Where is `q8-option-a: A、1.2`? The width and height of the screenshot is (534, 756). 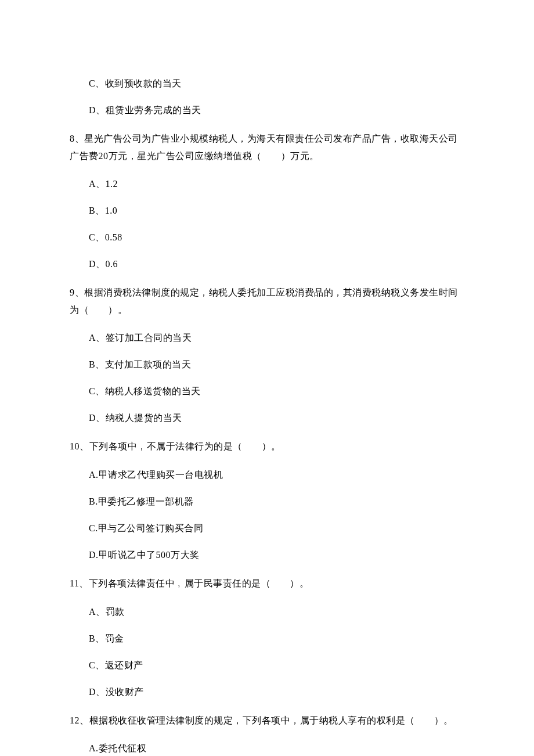
q8-option-a: A、1.2 is located at coordinates (267, 184).